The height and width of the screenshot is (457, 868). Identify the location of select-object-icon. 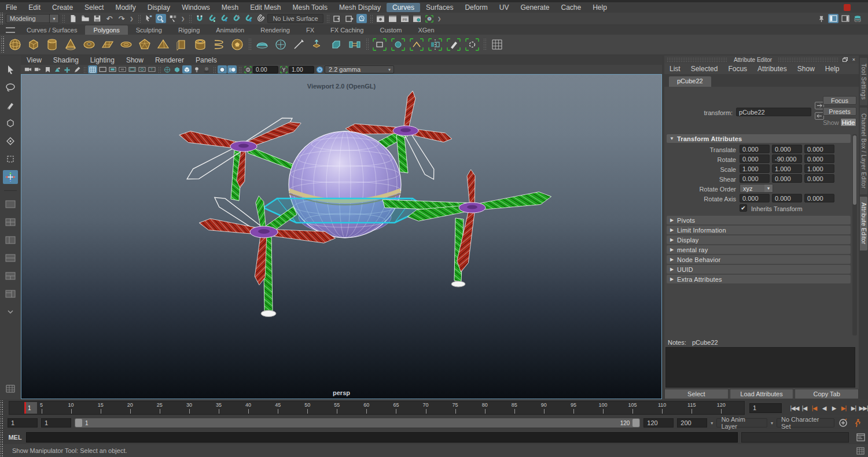
(161, 19).